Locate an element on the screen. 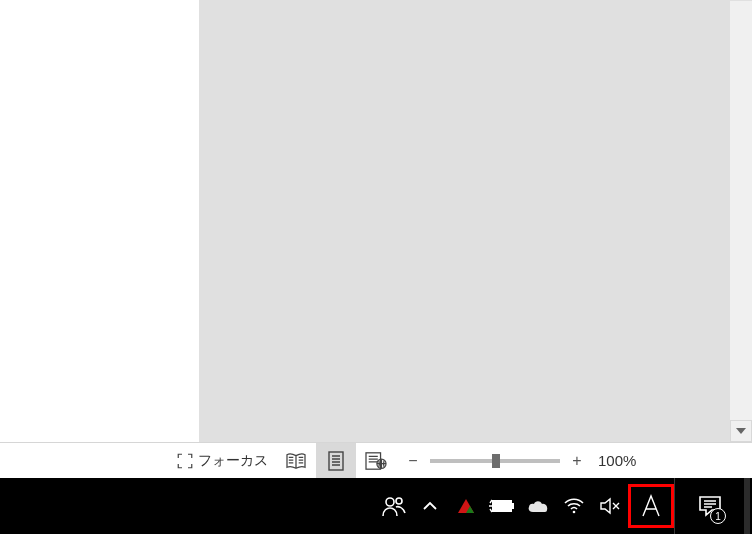 The width and height of the screenshot is (752, 534). action-center-button: 1 is located at coordinates (709, 506).